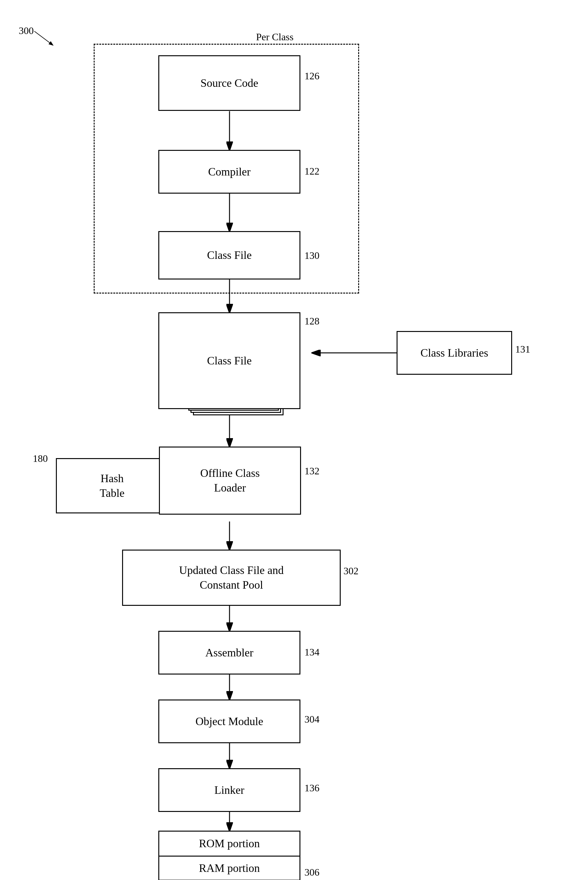 The image size is (588, 880). What do you see at coordinates (312, 256) in the screenshot?
I see `class-file-top-ref: 130` at bounding box center [312, 256].